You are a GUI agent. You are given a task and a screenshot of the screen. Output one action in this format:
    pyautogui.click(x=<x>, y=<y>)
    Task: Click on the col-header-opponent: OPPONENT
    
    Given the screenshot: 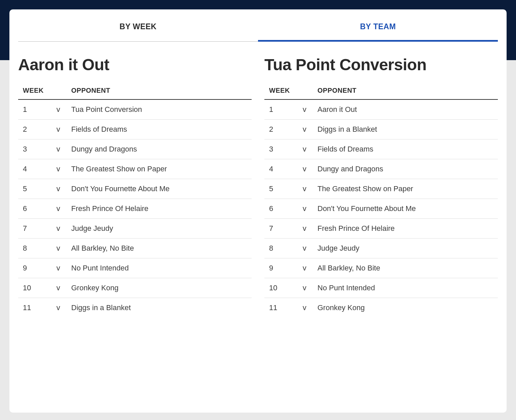 What is the action you would take?
    pyautogui.click(x=405, y=91)
    